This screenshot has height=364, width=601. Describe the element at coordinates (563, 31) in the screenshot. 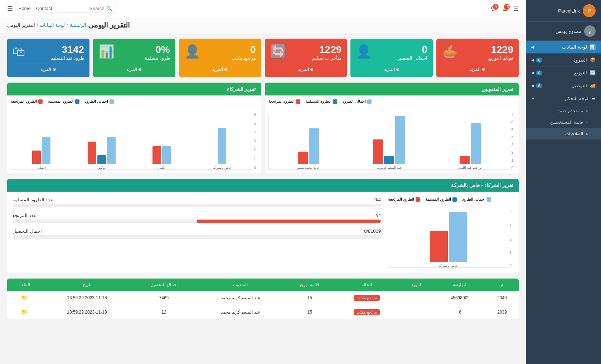

I see `sidebar-user: م ممدوح يونس` at that location.